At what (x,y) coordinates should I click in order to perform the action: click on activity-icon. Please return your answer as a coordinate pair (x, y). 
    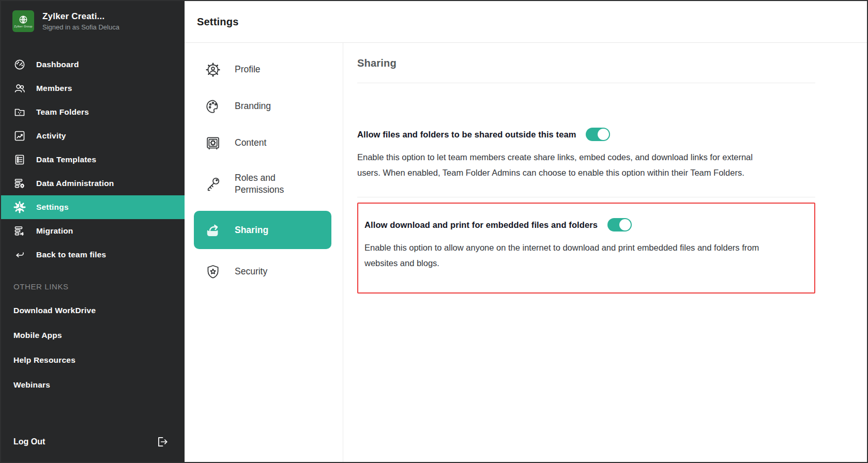
    Looking at the image, I should click on (20, 136).